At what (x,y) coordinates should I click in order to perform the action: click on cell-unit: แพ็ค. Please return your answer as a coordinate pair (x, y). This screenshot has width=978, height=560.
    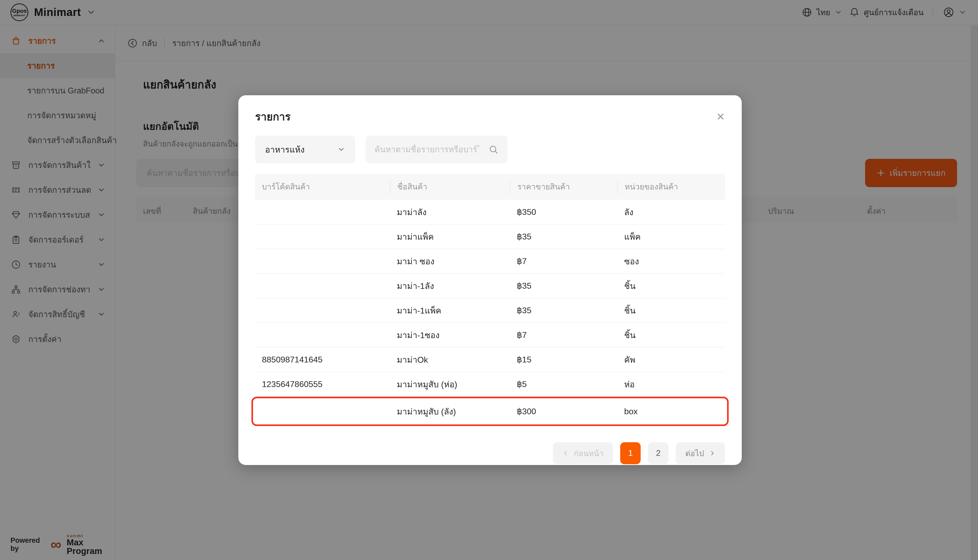
    Looking at the image, I should click on (671, 237).